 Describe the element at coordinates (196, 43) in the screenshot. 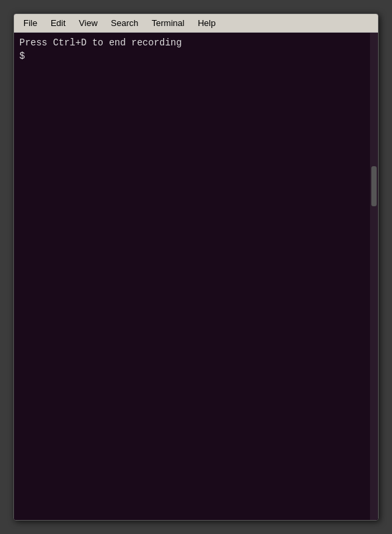

I see `terminal-output-line1: Press Ctrl+D to end recording` at that location.